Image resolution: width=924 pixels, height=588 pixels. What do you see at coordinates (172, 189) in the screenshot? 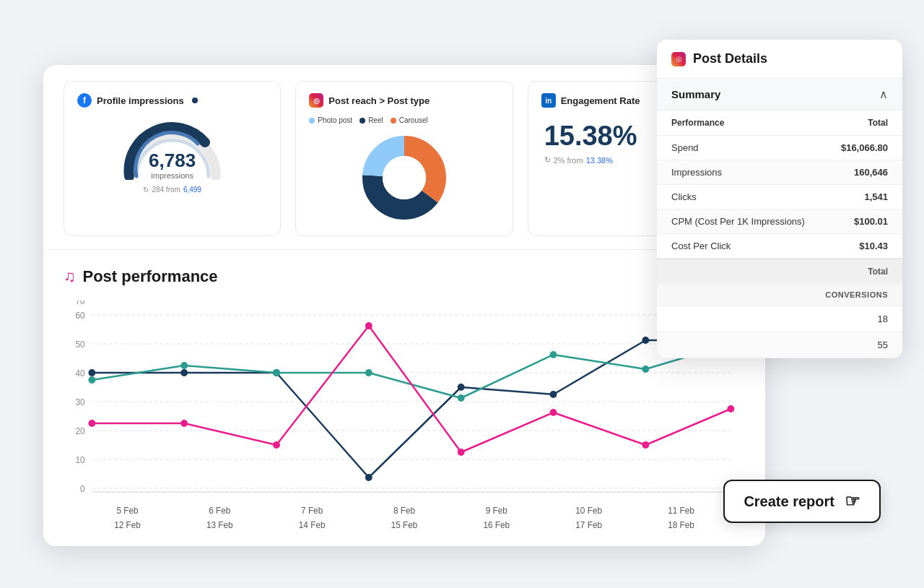
I see `gauge-sub: ↻ 284 from 6,499` at bounding box center [172, 189].